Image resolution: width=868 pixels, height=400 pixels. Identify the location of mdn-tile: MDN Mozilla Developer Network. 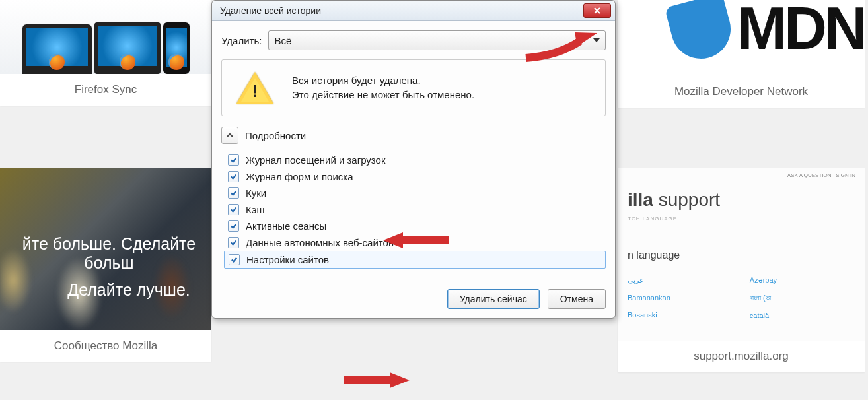
(741, 54).